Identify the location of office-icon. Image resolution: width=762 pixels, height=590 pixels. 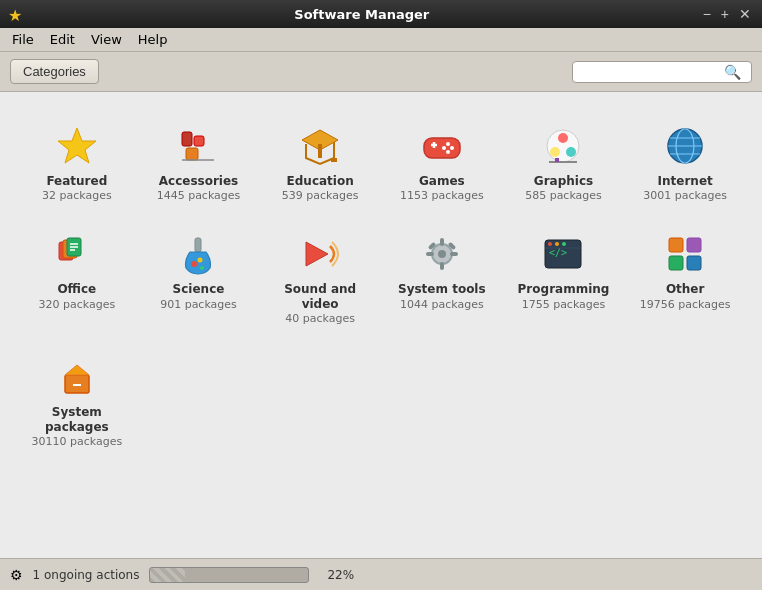
(77, 254).